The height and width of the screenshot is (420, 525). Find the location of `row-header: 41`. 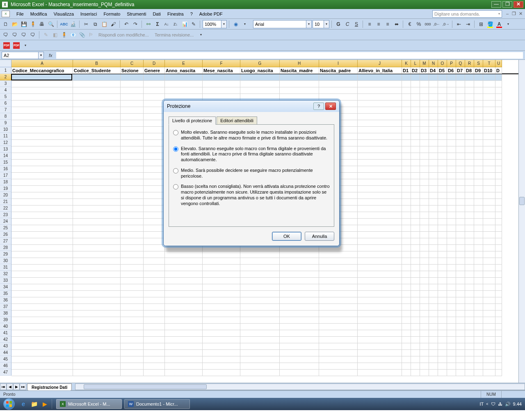

row-header: 41 is located at coordinates (6, 333).